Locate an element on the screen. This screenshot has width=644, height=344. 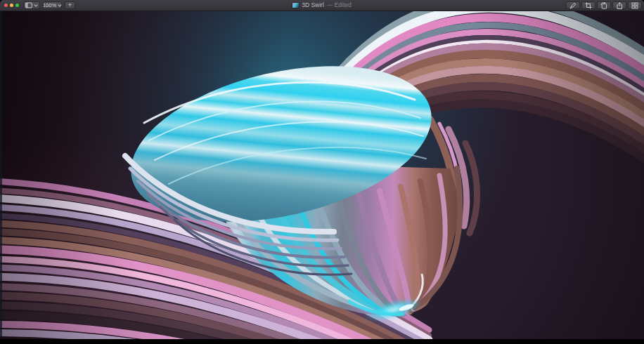
close-button is located at coordinates (6, 6).